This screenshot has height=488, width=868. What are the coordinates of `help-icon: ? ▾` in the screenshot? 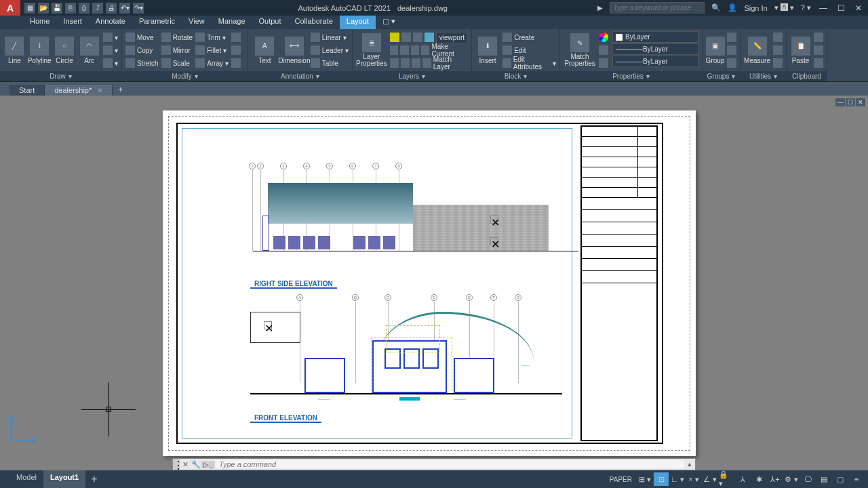 It's located at (806, 8).